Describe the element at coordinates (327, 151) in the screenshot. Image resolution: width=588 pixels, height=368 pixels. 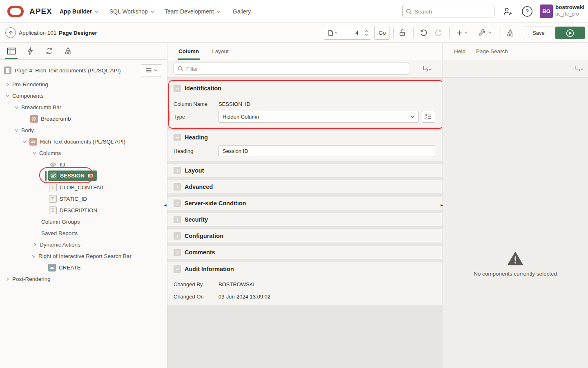
I see `heading-input` at that location.